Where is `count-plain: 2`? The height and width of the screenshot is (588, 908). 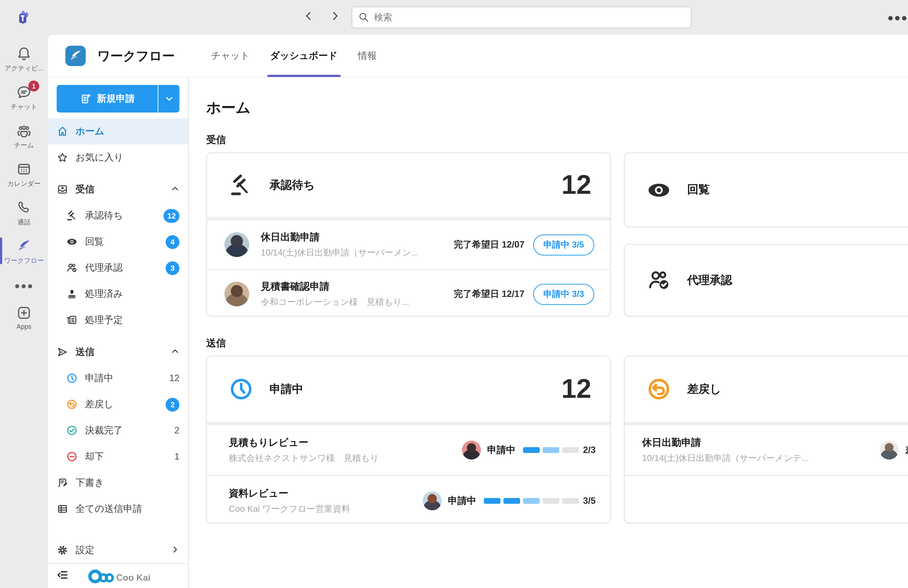
count-plain: 2 is located at coordinates (177, 431).